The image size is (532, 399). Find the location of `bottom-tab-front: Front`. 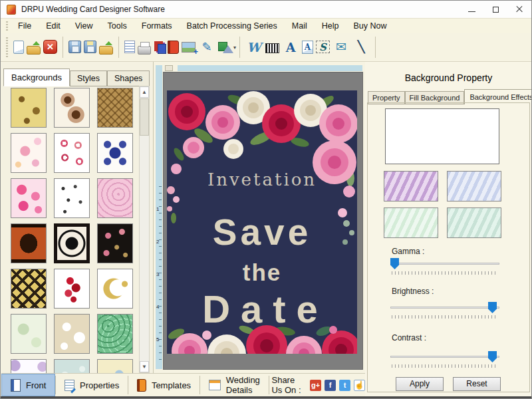

bottom-tab-front: Front is located at coordinates (28, 385).